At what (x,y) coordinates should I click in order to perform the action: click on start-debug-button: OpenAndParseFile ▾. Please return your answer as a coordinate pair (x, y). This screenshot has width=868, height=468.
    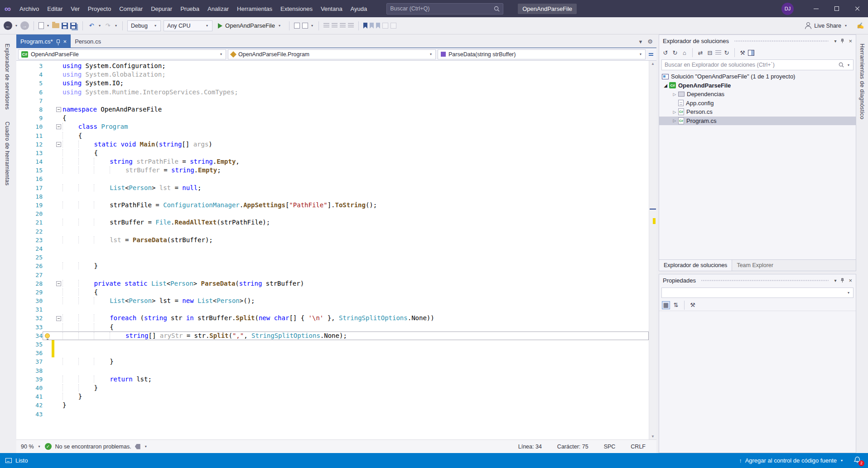
    Looking at the image, I should click on (250, 26).